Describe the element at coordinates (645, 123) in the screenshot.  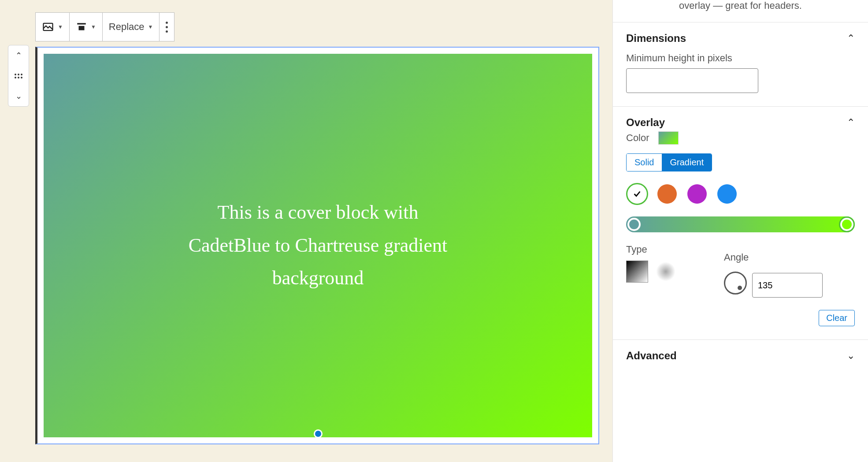
I see `overlay-title: Overlay` at that location.